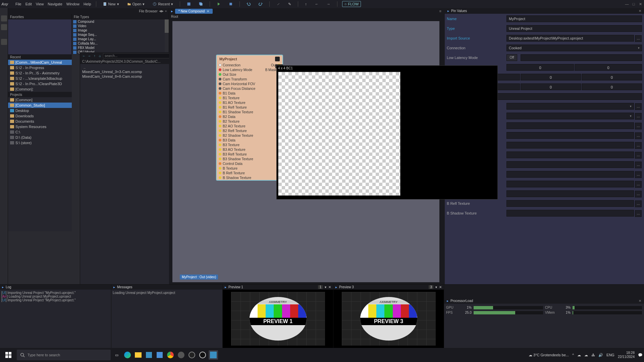 The width and height of the screenshot is (644, 362). I want to click on flow-button: ○ FLOW, so click(352, 4).